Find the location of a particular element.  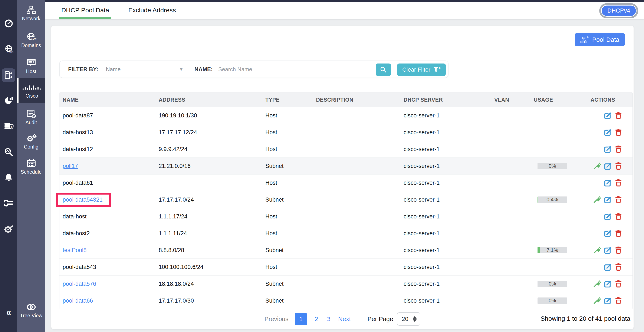

ipam-icon is located at coordinates (8, 75).